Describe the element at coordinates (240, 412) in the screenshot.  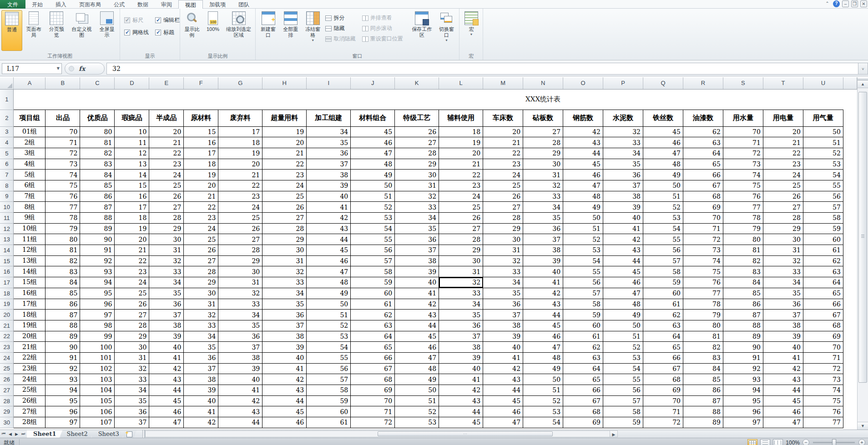
I see `cell: 43` at that location.